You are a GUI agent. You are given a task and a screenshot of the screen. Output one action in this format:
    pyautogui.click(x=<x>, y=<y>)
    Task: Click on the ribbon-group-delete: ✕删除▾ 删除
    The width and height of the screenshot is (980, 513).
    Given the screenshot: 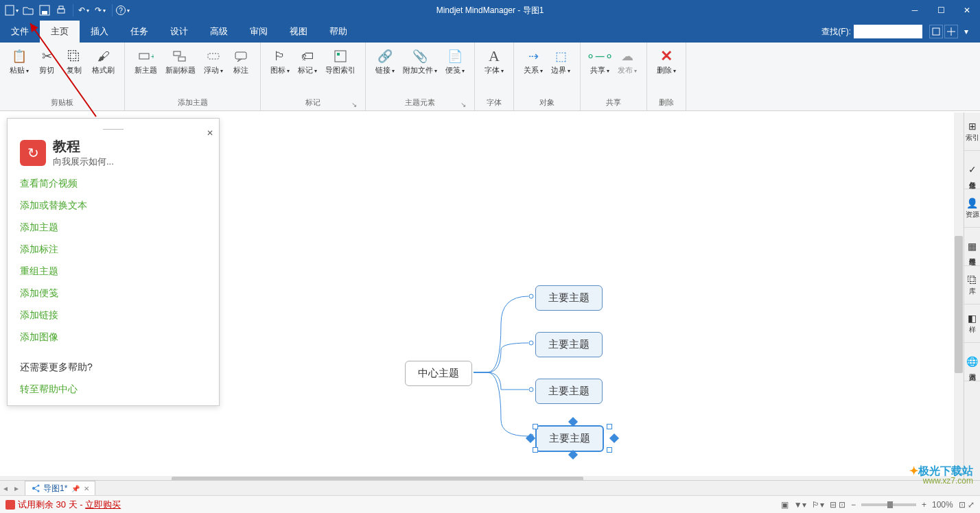 What is the action you would take?
    pyautogui.click(x=667, y=77)
    